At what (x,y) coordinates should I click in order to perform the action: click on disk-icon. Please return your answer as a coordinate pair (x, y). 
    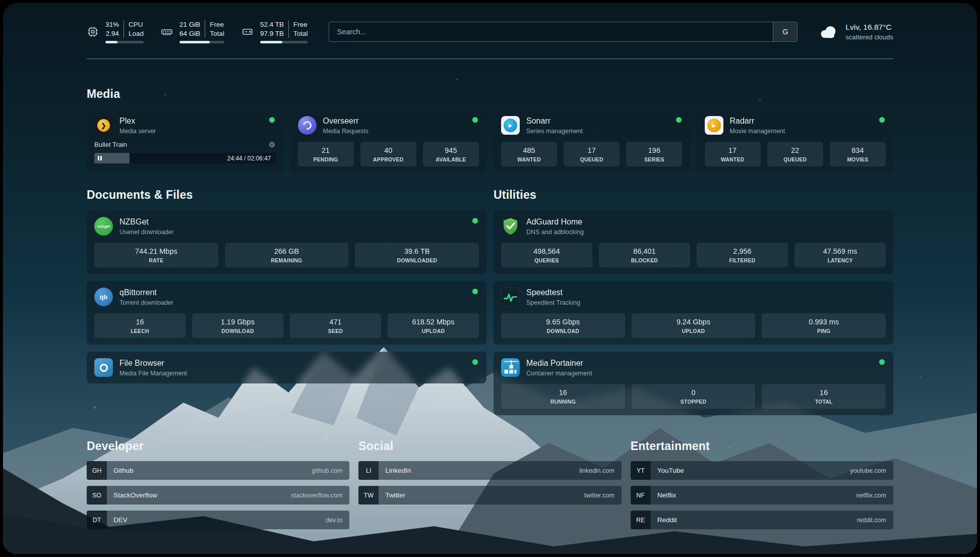
    Looking at the image, I should click on (248, 32).